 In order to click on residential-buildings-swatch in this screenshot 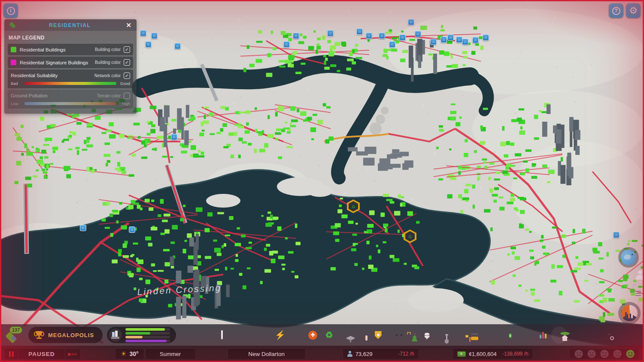, I will do `click(14, 50)`.